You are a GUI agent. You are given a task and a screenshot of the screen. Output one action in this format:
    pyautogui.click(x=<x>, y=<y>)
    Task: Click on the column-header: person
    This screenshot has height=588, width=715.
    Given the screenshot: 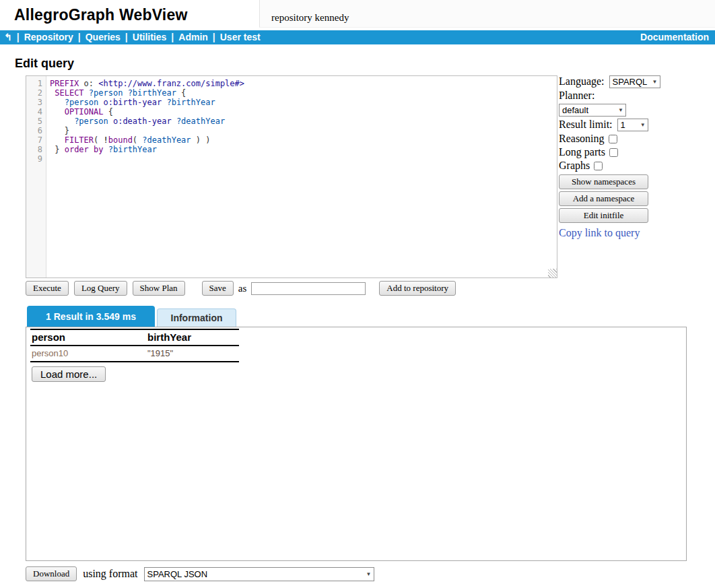 What is the action you would take?
    pyautogui.click(x=88, y=337)
    